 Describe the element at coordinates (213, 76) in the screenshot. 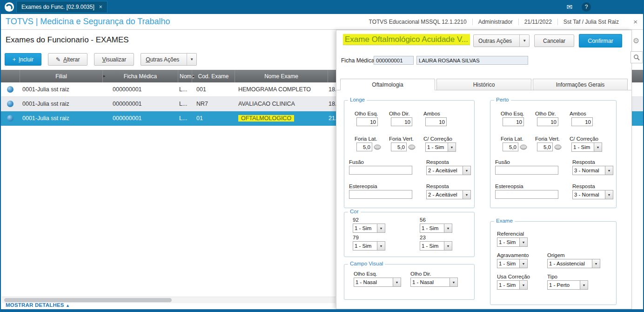

I see `header-cod-label: Cod. Exame` at that location.